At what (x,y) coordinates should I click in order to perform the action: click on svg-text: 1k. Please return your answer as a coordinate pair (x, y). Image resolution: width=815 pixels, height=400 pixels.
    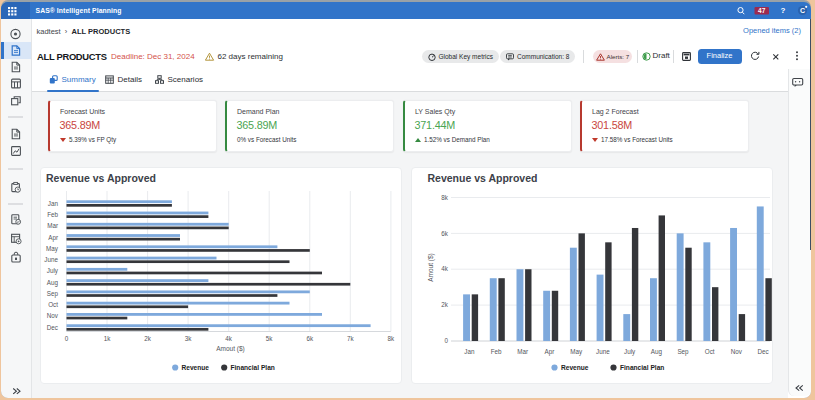
    Looking at the image, I should click on (108, 338).